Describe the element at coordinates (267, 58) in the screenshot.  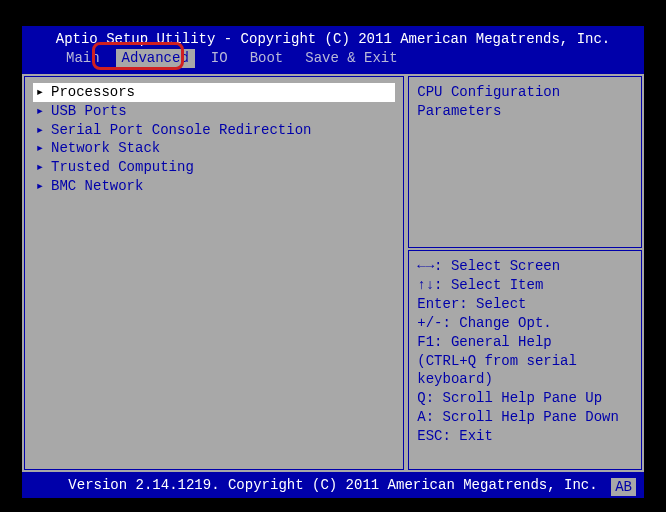
I see `tab-boot: Boot` at that location.